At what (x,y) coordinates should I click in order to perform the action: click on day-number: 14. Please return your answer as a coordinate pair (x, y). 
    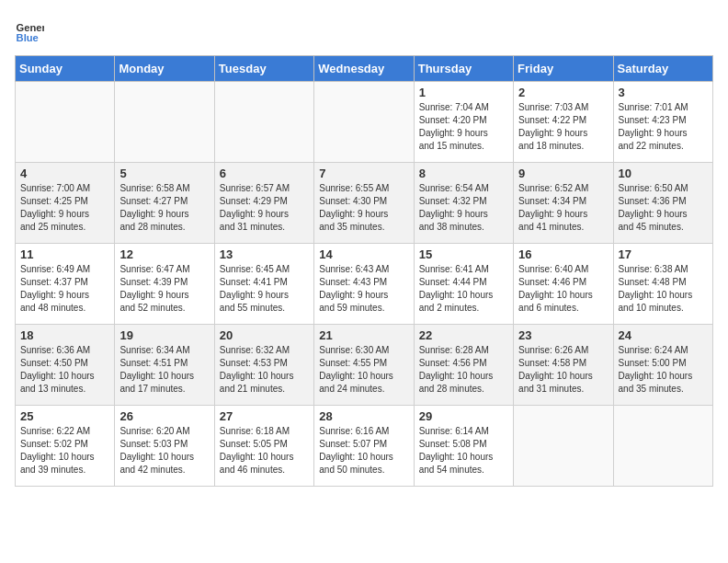
    Looking at the image, I should click on (364, 254).